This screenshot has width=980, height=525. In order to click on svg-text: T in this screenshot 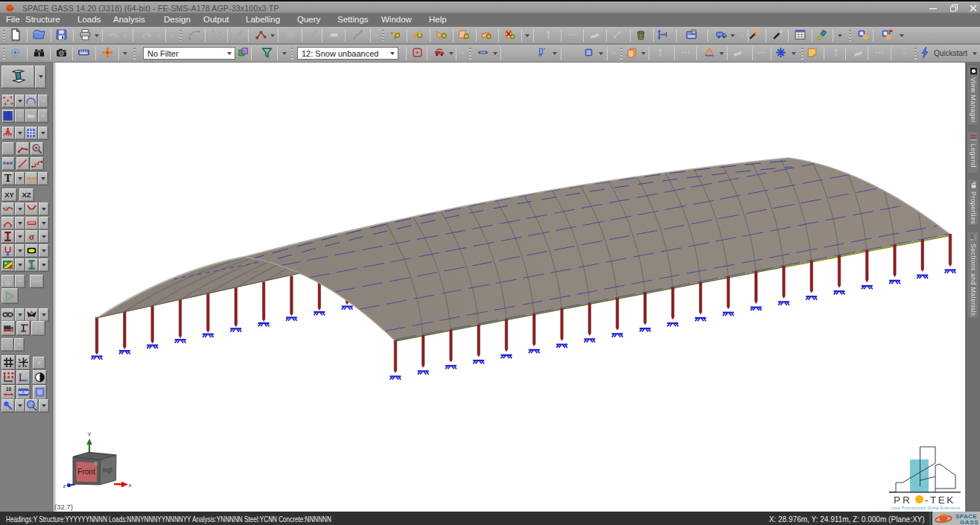, I will do `click(7, 179)`.